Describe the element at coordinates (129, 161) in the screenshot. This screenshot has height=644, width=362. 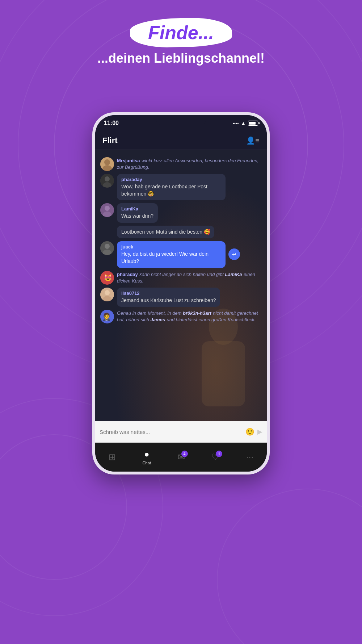
I see `message-username: Mrsjaniisa` at that location.